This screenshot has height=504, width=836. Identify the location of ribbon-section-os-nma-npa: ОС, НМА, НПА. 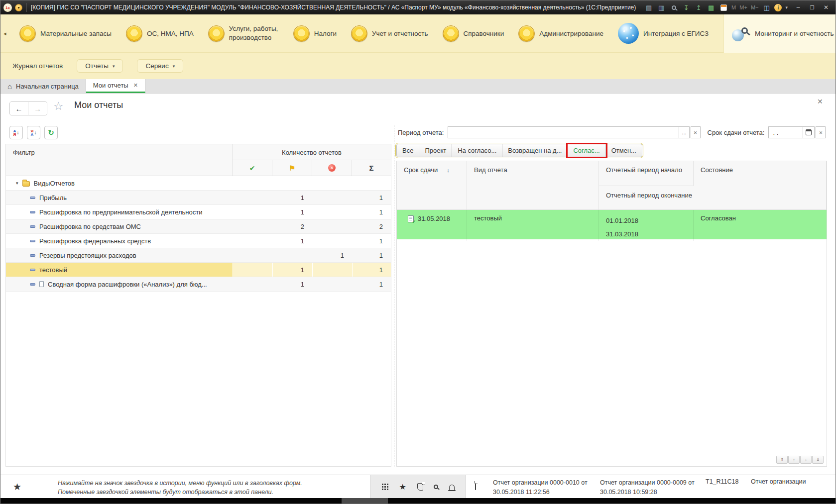
(160, 34).